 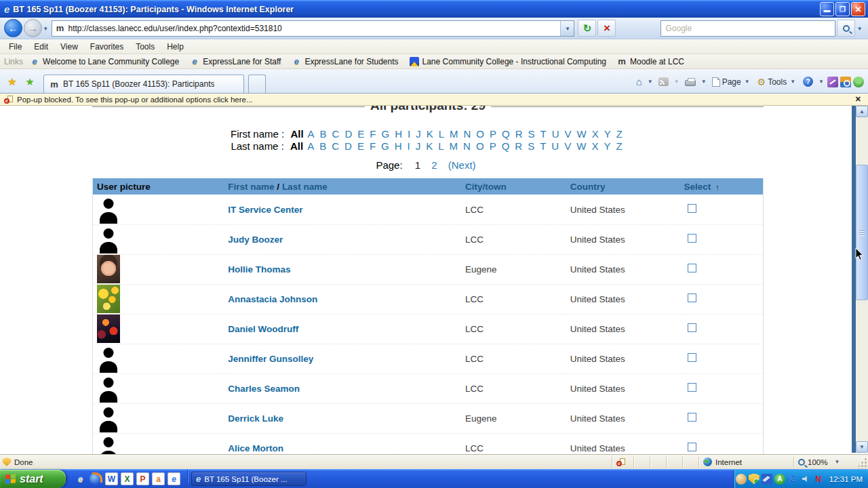 I want to click on help-caret-icon: ▼, so click(x=821, y=81).